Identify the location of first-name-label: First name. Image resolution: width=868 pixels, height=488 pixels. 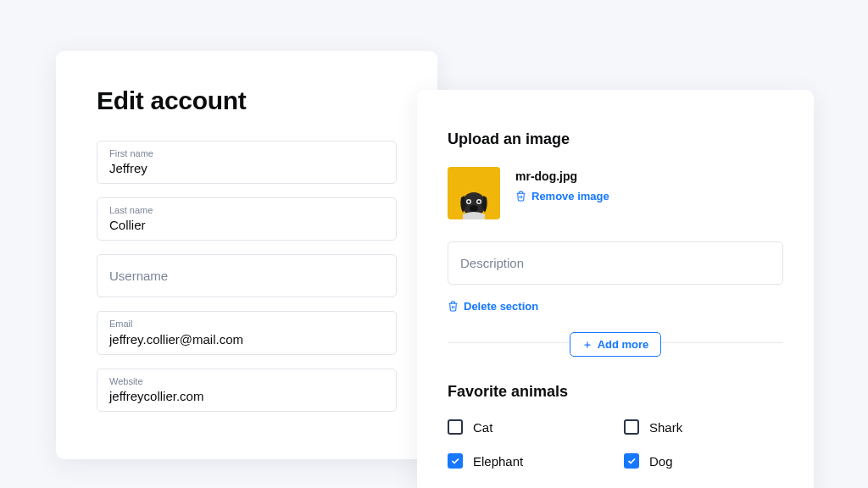
(247, 154).